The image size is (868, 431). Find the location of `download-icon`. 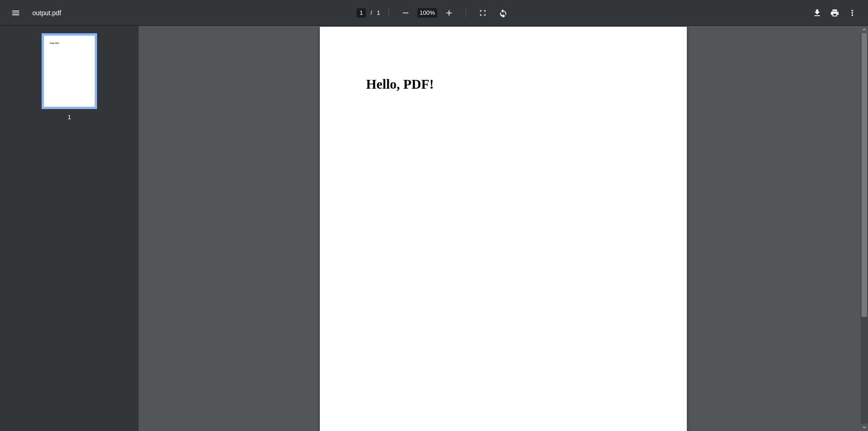

download-icon is located at coordinates (817, 13).